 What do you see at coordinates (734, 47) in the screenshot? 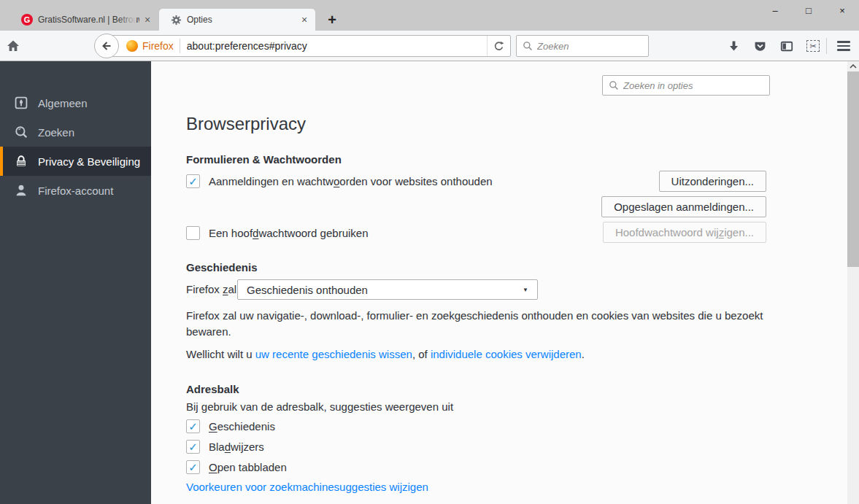
I see `download-icon` at bounding box center [734, 47].